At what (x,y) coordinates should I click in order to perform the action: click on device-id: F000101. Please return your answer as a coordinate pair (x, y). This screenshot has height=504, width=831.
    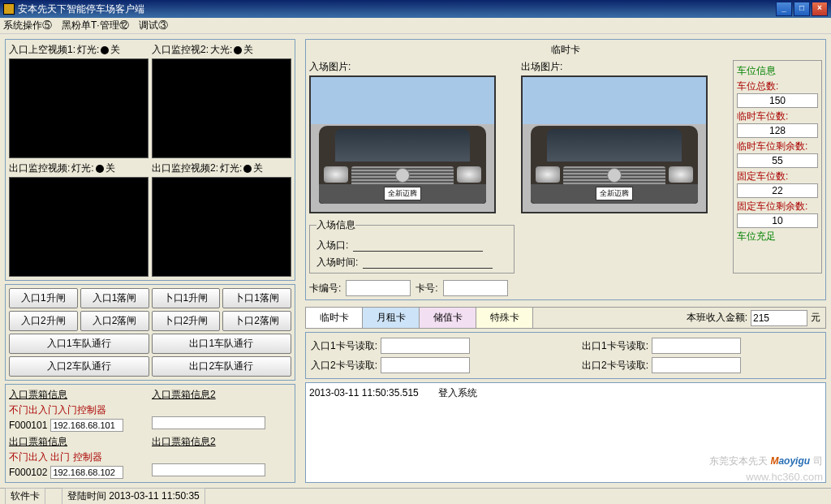
    Looking at the image, I should click on (28, 425).